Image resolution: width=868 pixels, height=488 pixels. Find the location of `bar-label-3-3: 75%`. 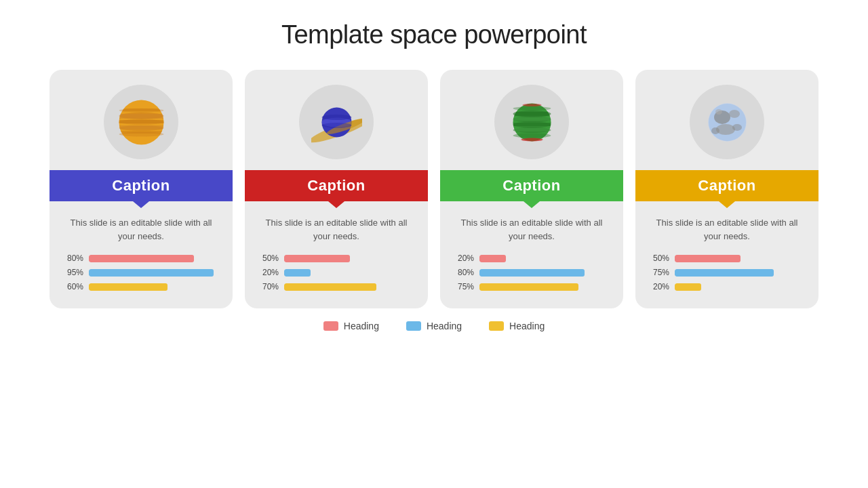

bar-label-3-3: 75% is located at coordinates (463, 287).